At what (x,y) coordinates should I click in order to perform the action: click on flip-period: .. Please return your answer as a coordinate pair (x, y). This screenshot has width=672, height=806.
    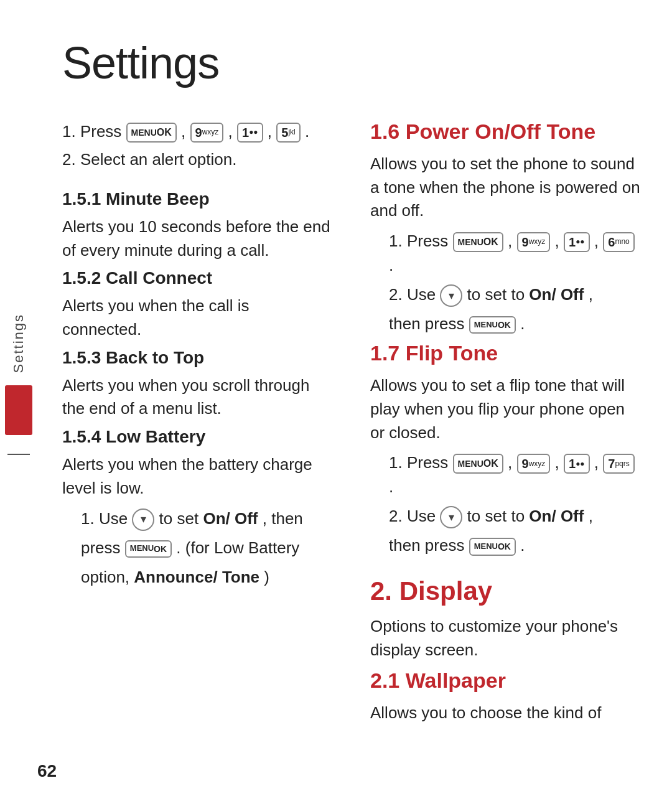
    Looking at the image, I should click on (391, 487).